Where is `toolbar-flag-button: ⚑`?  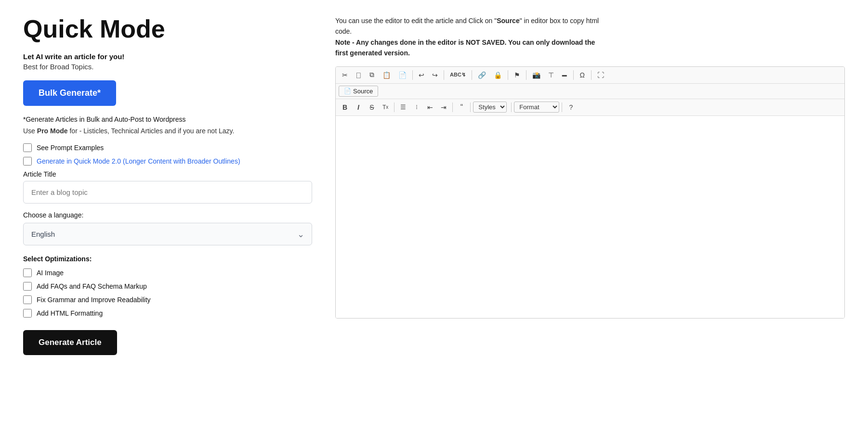 toolbar-flag-button: ⚑ is located at coordinates (517, 75).